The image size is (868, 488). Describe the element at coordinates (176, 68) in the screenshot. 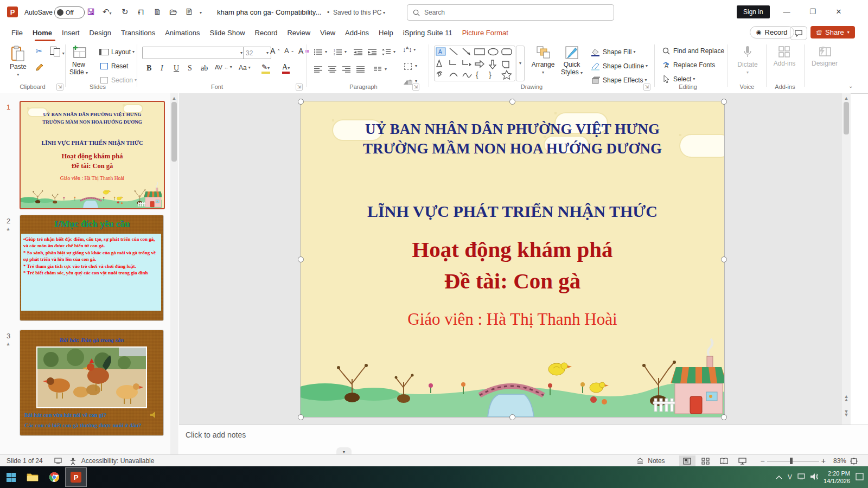

I see `underline-button: U` at that location.